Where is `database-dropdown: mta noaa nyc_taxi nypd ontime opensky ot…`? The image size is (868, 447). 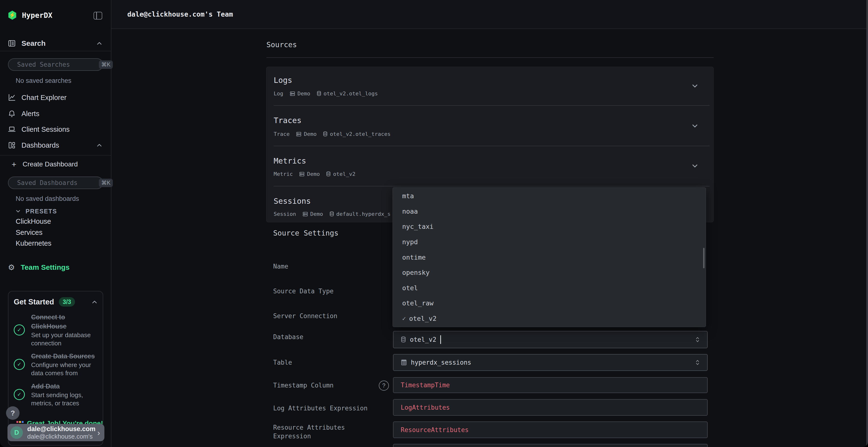 database-dropdown: mta noaa nyc_taxi nypd ontime opensky ot… is located at coordinates (549, 257).